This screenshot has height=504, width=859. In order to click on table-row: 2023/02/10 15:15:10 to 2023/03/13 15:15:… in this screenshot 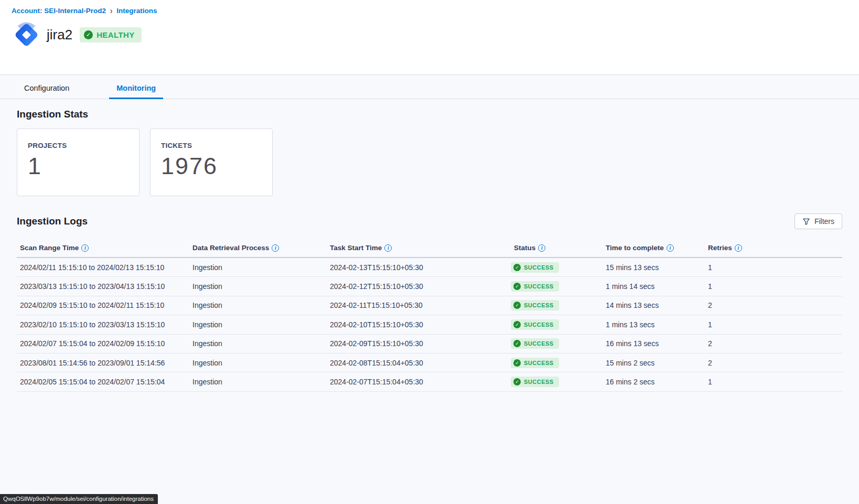, I will do `click(430, 325)`.